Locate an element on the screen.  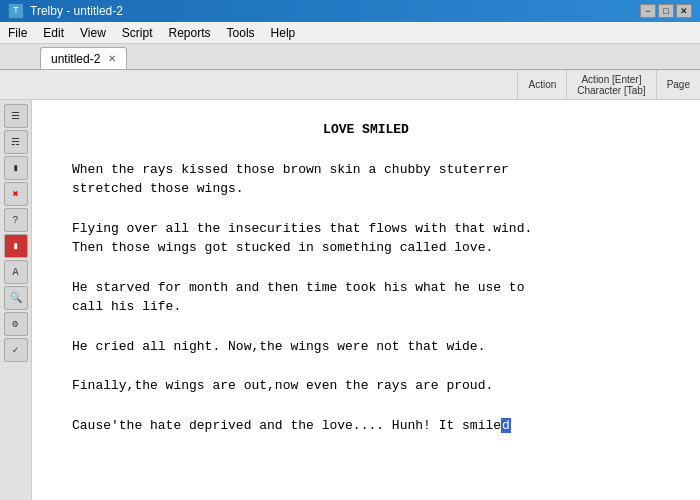
tab-bar: untitled-2 ✕ is located at coordinates (350, 57).